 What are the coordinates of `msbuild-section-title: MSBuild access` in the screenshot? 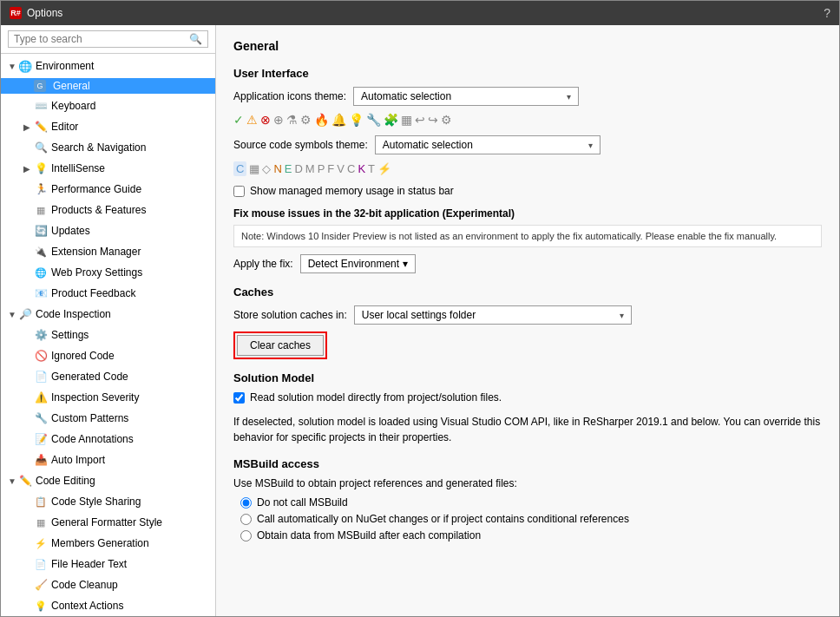 It's located at (528, 463).